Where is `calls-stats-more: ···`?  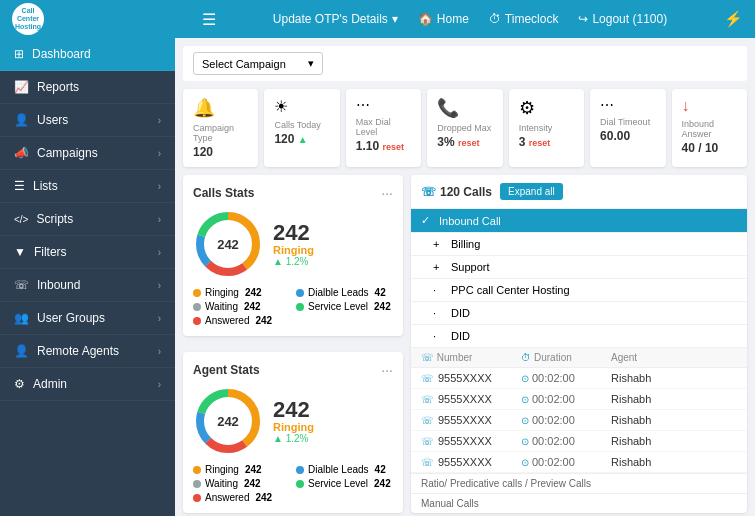
calls-stats-more: ··· is located at coordinates (387, 193).